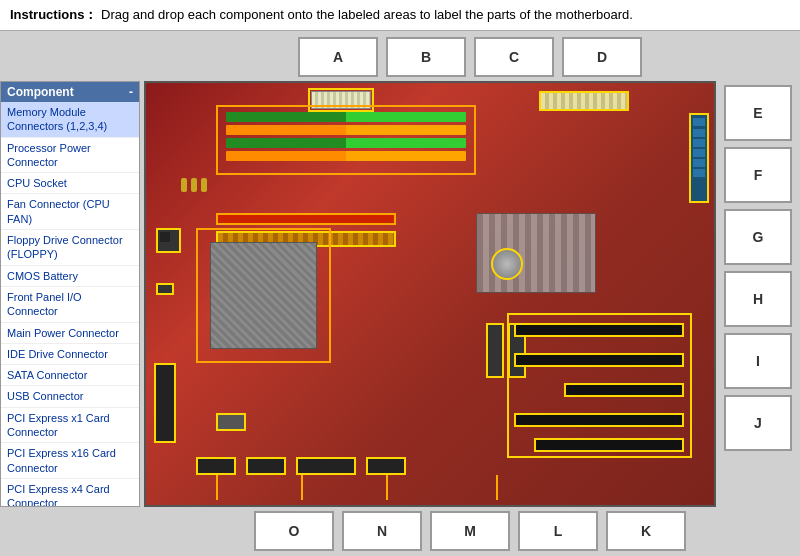  What do you see at coordinates (294, 531) in the screenshot?
I see `drop-zone-O: O` at bounding box center [294, 531].